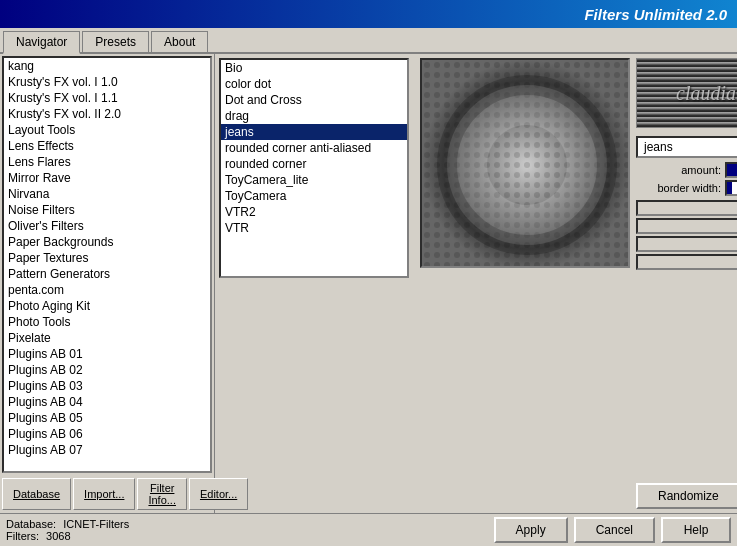 The image size is (737, 546). Describe the element at coordinates (107, 290) in the screenshot. I see `list-item: penta.com` at that location.